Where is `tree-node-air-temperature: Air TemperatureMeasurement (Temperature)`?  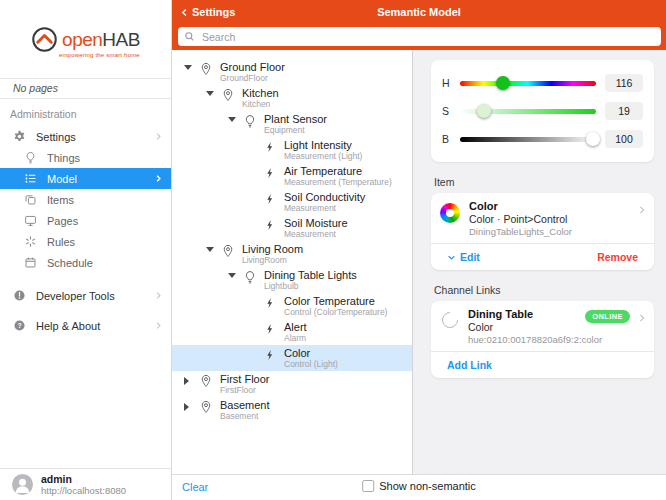
tree-node-air-temperature: Air TemperatureMeasurement (Temperature) is located at coordinates (292, 176).